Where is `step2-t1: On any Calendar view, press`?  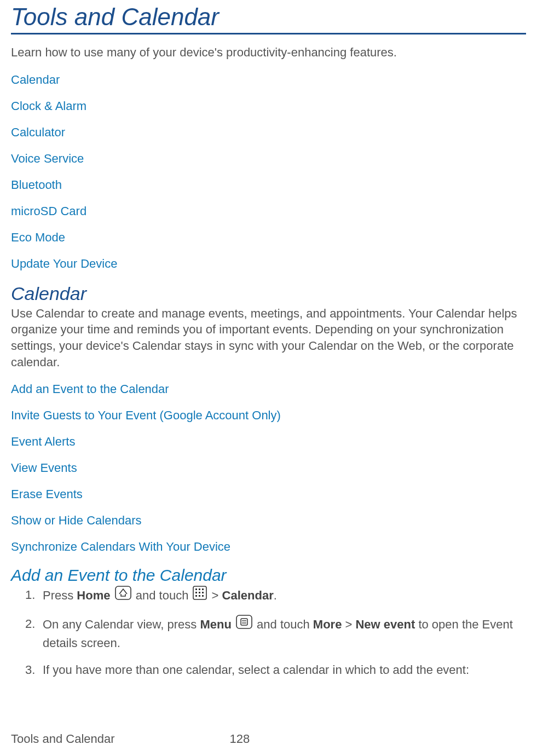 step2-t1: On any Calendar view, press is located at coordinates (122, 624).